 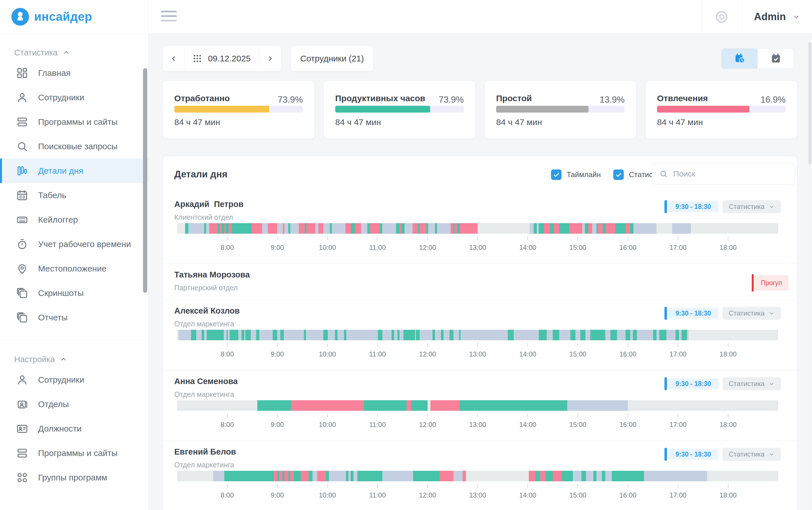 What do you see at coordinates (74, 244) in the screenshot?
I see `sidebar-item-0-7: Учет рабочего времени` at bounding box center [74, 244].